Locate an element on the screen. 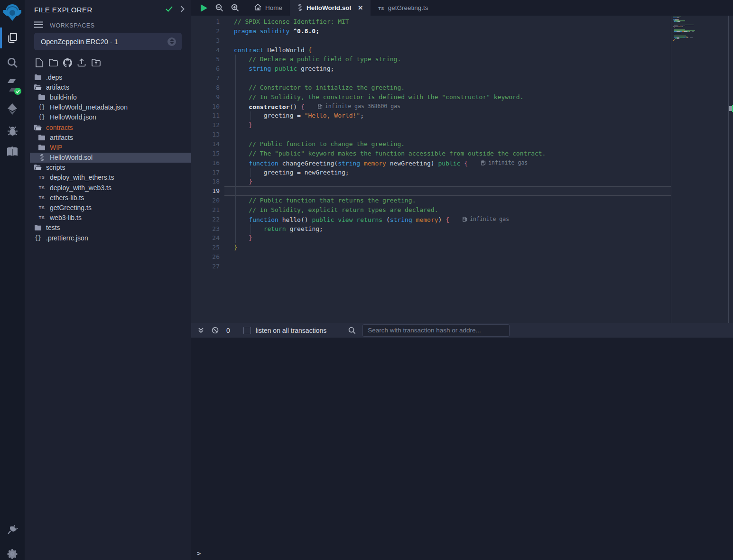  code-line: 20 // Public function that returns the g… is located at coordinates (431, 201).